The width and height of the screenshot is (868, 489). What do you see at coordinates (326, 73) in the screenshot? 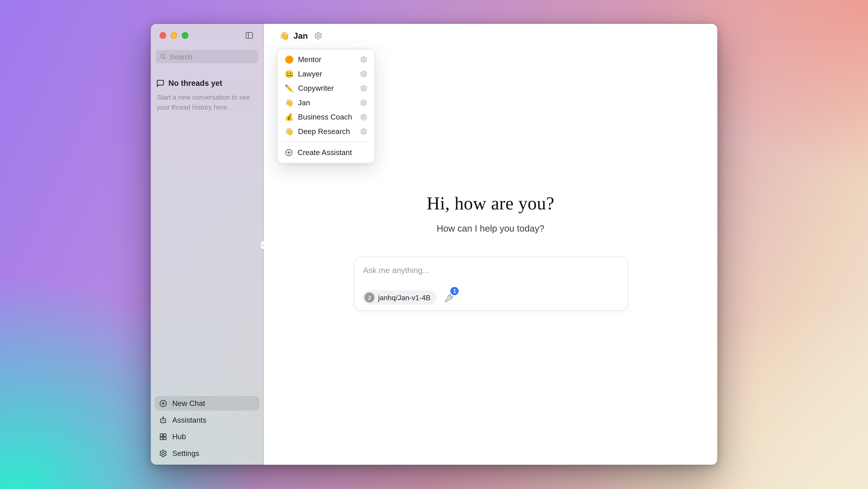
I see `assistant-menu-item-lawyer: 🤐 Lawyer` at bounding box center [326, 73].